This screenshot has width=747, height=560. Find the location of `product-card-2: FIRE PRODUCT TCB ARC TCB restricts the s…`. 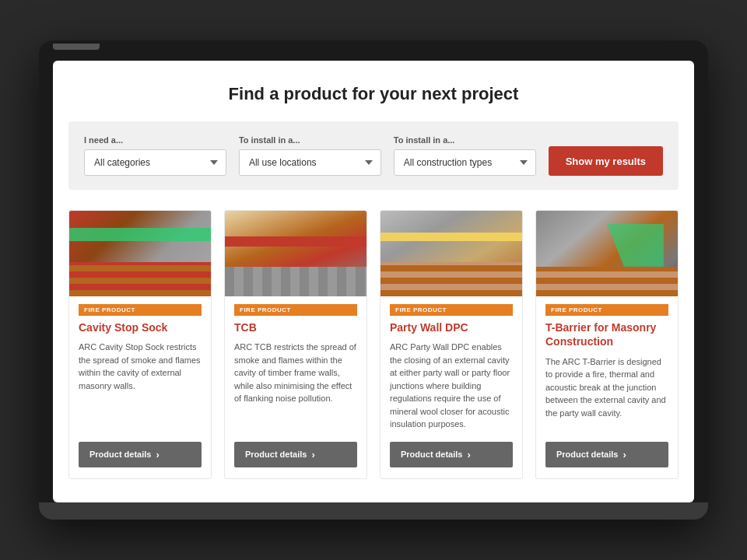

product-card-2: FIRE PRODUCT TCB ARC TCB restricts the s… is located at coordinates (296, 345).